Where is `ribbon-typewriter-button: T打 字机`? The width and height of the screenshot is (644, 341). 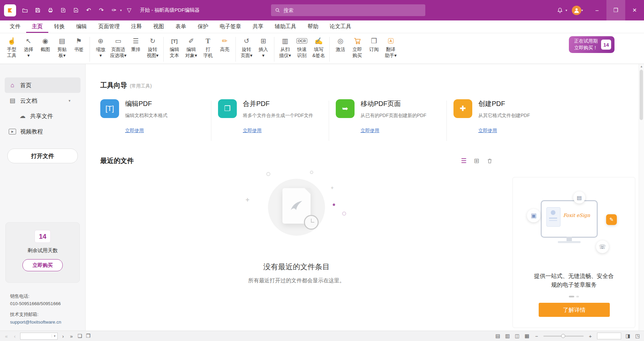 ribbon-typewriter-button: T打 字机 is located at coordinates (208, 47).